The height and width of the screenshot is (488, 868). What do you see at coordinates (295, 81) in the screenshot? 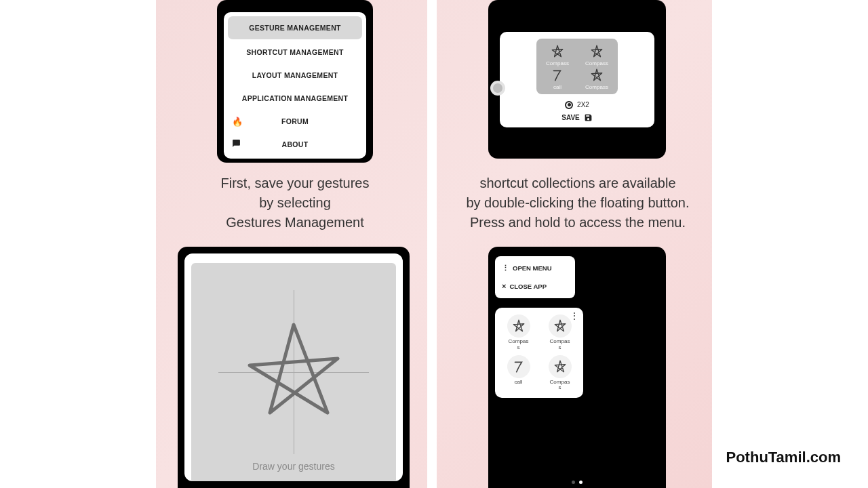
I see `screenshot-menu: GESTURE MANAGEMENTSHORTCUT MANAGEMENTLAY…` at bounding box center [295, 81].